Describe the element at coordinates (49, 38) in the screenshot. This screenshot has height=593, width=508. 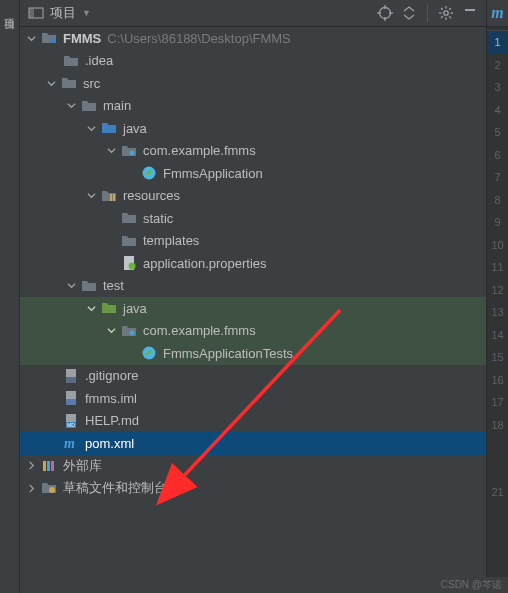
I see `module-folder-icon` at that location.